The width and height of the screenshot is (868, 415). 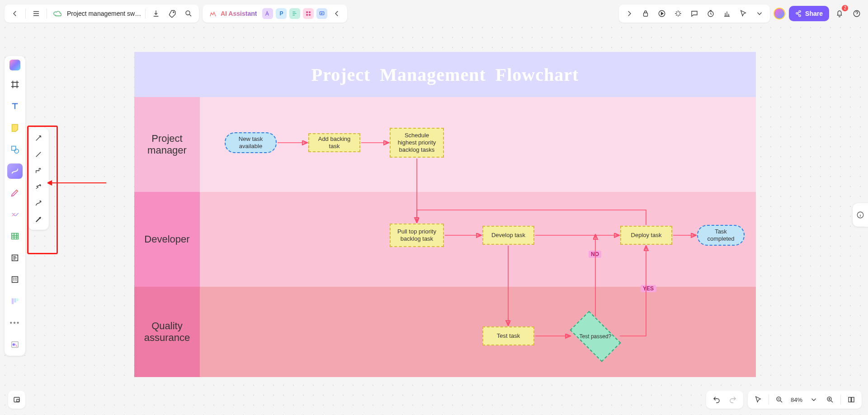 What do you see at coordinates (445, 75) in the screenshot?
I see `chart-title-band: Project Management Flowchart` at bounding box center [445, 75].